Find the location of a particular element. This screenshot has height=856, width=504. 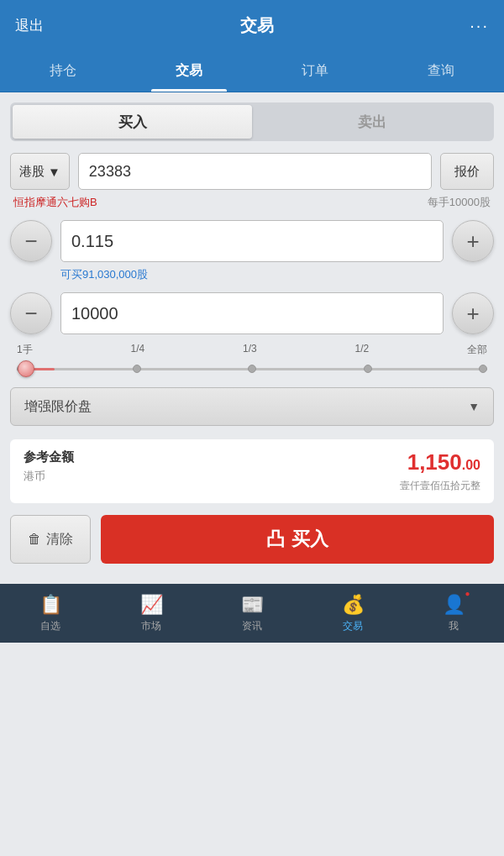

market-icon: 📈 is located at coordinates (151, 605).